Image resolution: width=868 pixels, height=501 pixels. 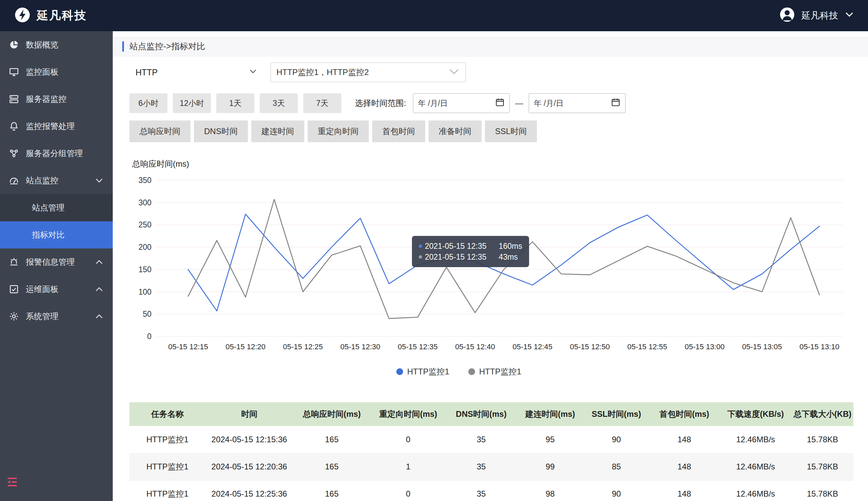 What do you see at coordinates (511, 131) in the screenshot?
I see `metric-button-6: SSL时间` at bounding box center [511, 131].